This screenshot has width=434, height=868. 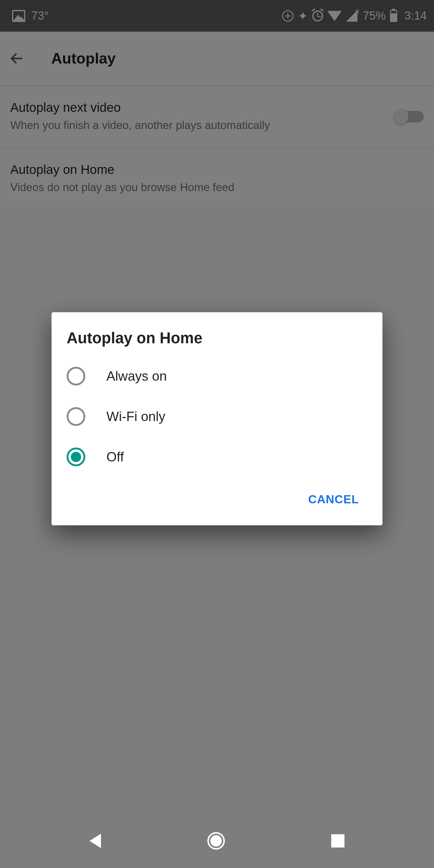 What do you see at coordinates (217, 841) in the screenshot?
I see `android-nav-bar` at bounding box center [217, 841].